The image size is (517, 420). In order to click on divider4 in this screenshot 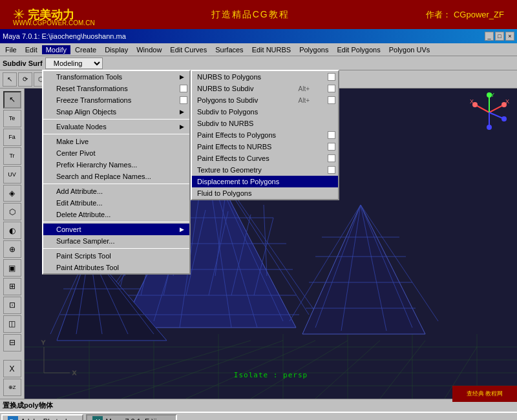, I will do `click(116, 222)`.